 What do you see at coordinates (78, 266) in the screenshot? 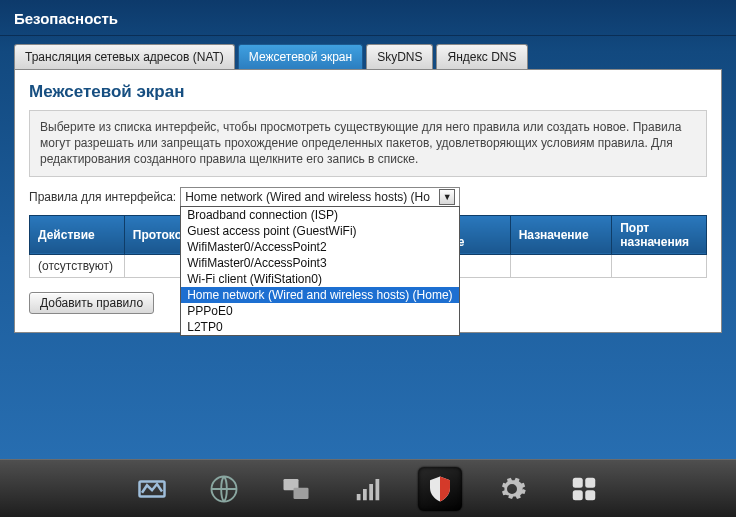
I see `empty-cell: (отсутствуют)` at bounding box center [78, 266].